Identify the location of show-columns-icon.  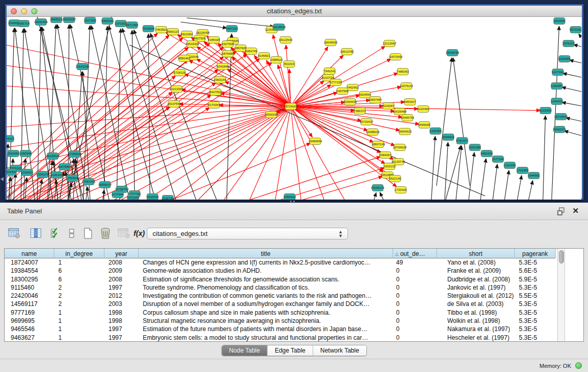
(36, 233).